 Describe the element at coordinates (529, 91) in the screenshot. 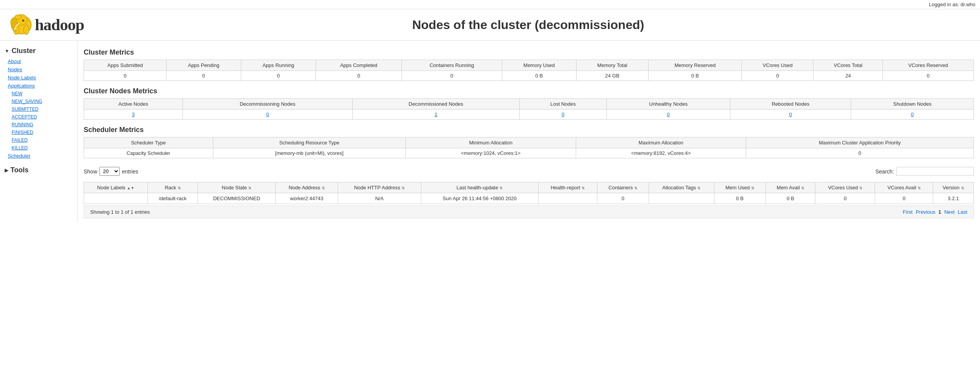

I see `cluster-nodes-metrics-title: Cluster Nodes Metrics` at that location.